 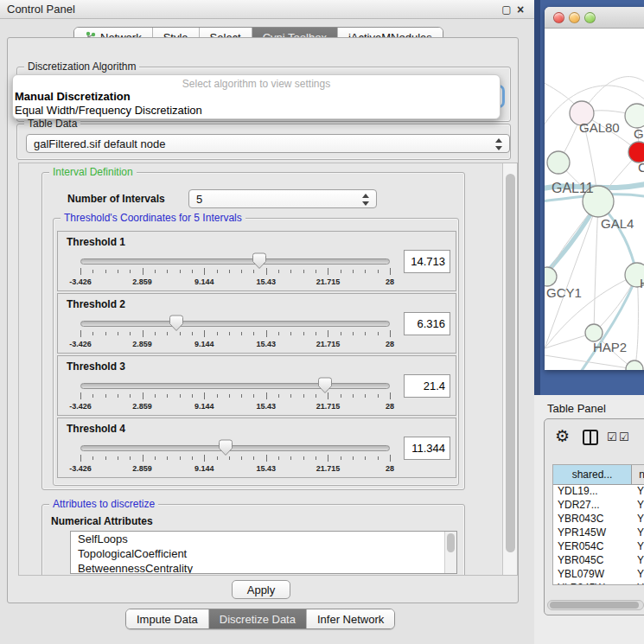 I want to click on table-cell: YER0, so click(x=638, y=547).